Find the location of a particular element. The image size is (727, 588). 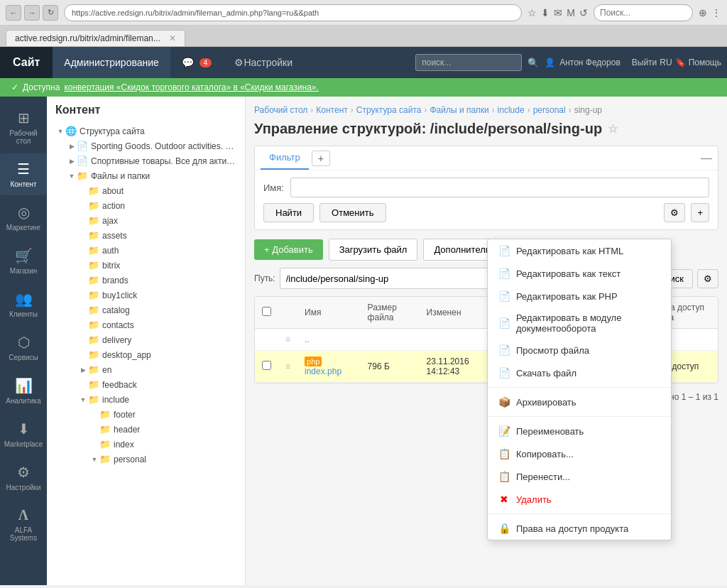

tree-item-feedback: ▶ 📁 feedback is located at coordinates (158, 385).